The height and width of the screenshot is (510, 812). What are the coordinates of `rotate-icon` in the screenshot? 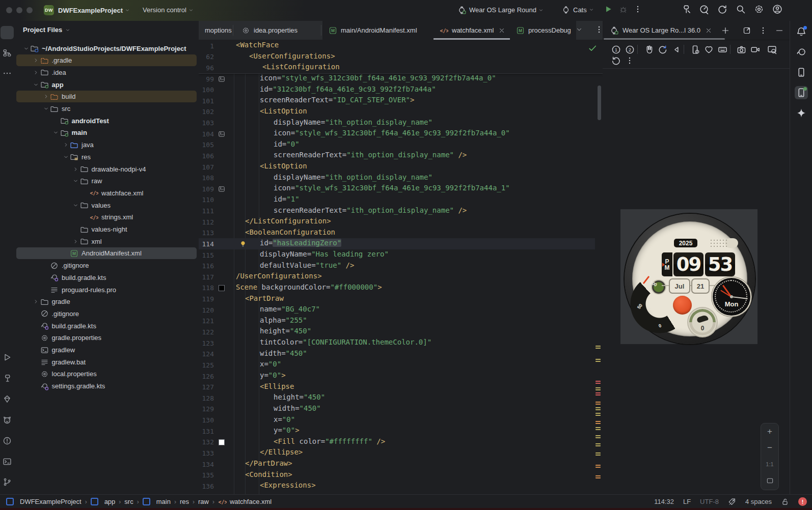 It's located at (662, 49).